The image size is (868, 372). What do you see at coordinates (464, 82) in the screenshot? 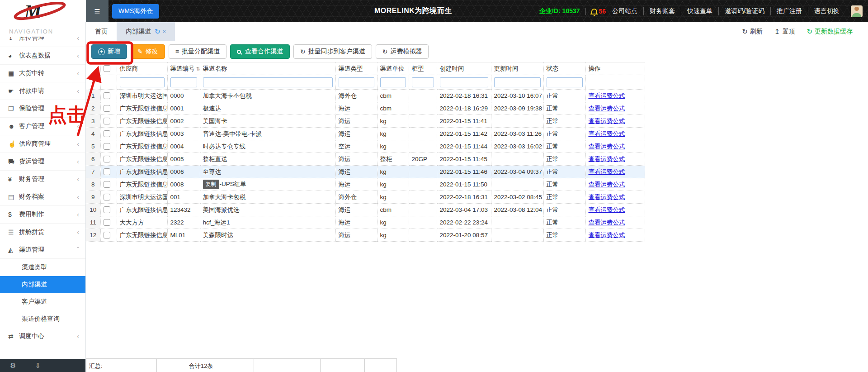
I see `filter-input-created` at bounding box center [464, 82].